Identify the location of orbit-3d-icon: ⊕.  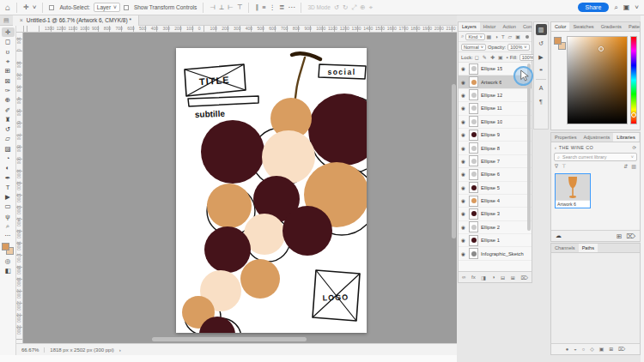
(362, 7).